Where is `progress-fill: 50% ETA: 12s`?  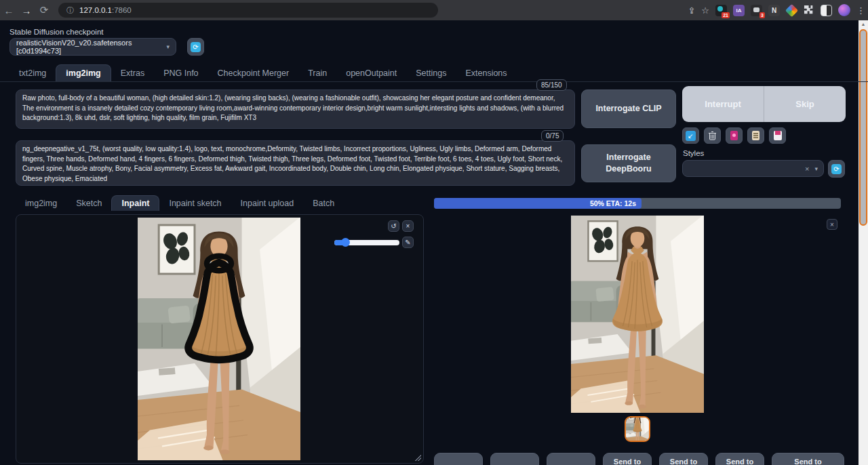 progress-fill: 50% ETA: 12s is located at coordinates (538, 203).